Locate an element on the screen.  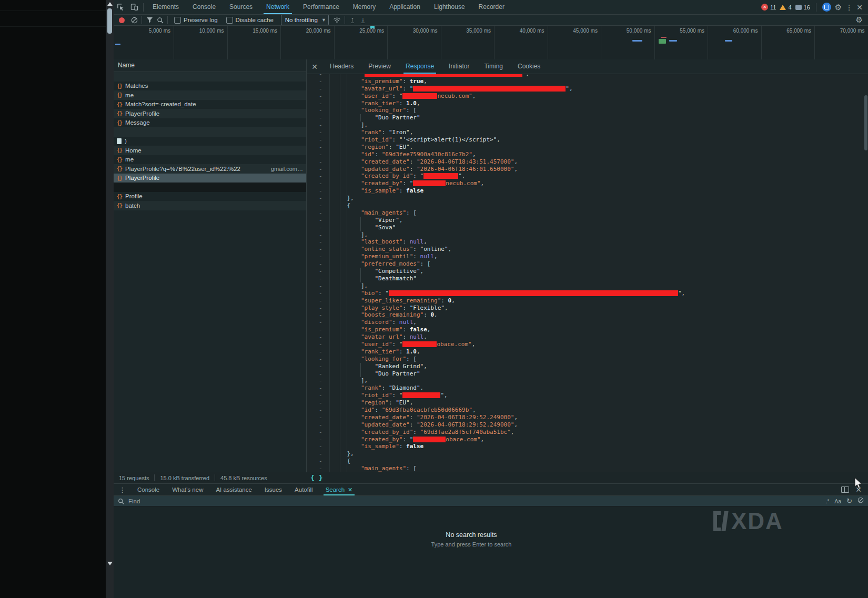
warning-badge: 4 is located at coordinates (785, 7).